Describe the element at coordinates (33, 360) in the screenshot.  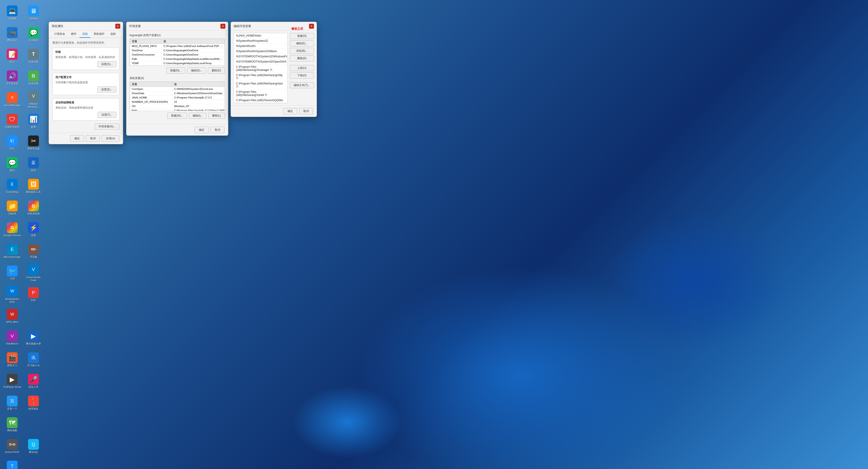
I see `desktop-icon-xunfei: 讯 讯飞输入法` at that location.